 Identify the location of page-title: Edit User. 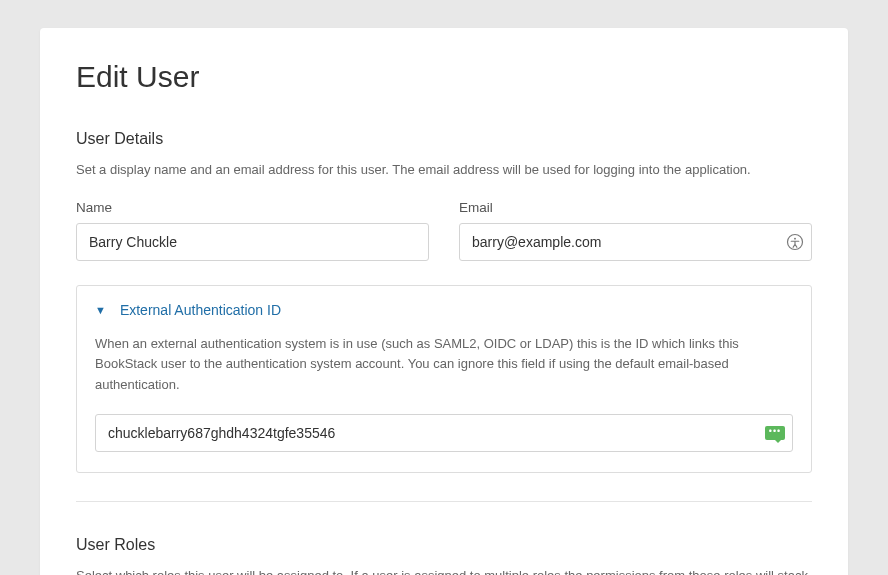
(444, 77).